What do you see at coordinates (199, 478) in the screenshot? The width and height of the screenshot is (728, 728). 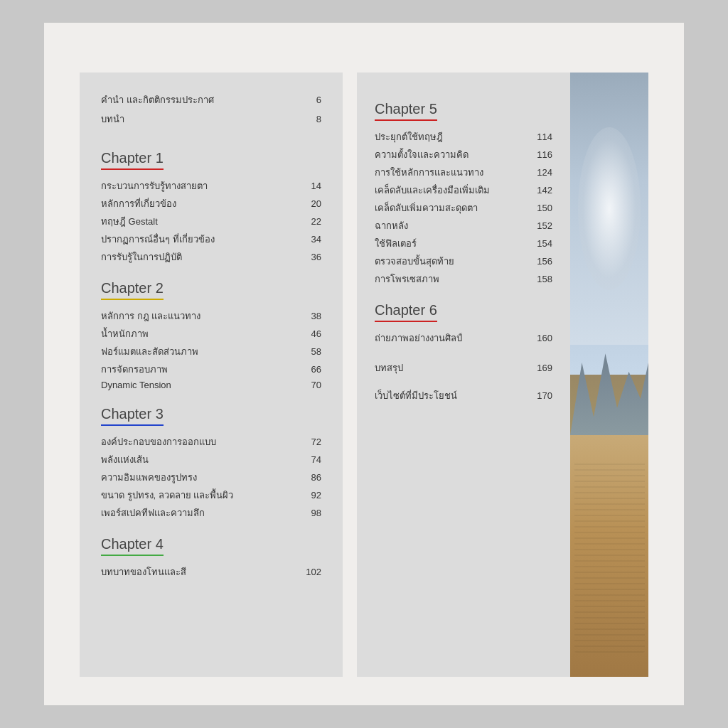 I see `toc-label: ความอิมแพคของรูปทรง` at bounding box center [199, 478].